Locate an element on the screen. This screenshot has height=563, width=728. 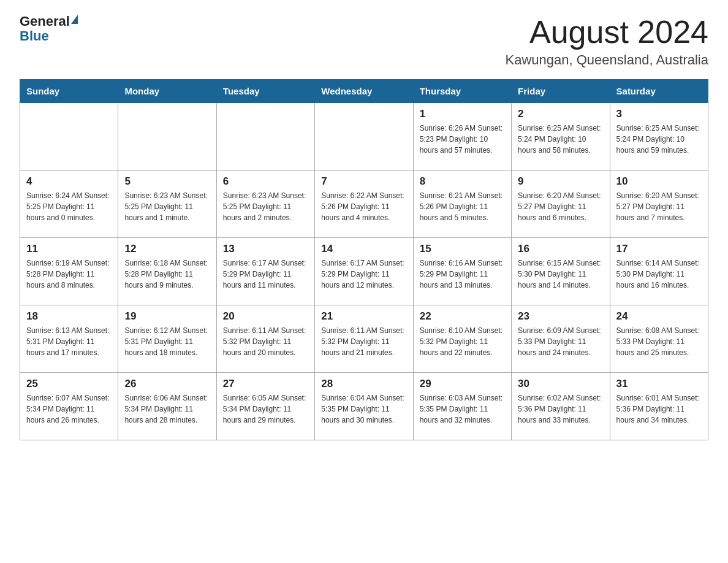
day-header-tuesday: Tuesday is located at coordinates (265, 91).